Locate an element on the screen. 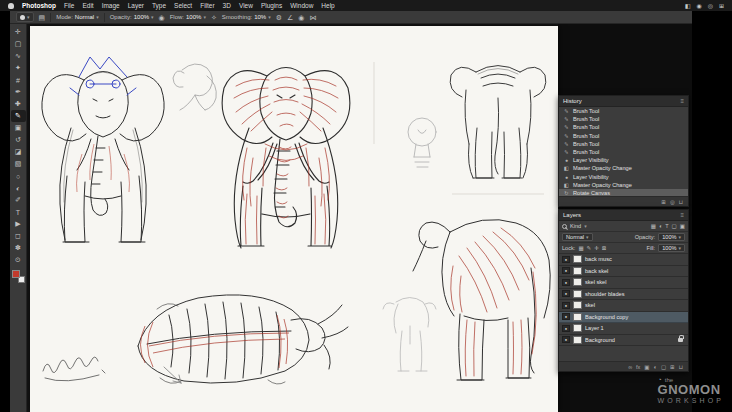 The height and width of the screenshot is (412, 732). filter-adjustment-layers-icon: ◐ is located at coordinates (660, 226).